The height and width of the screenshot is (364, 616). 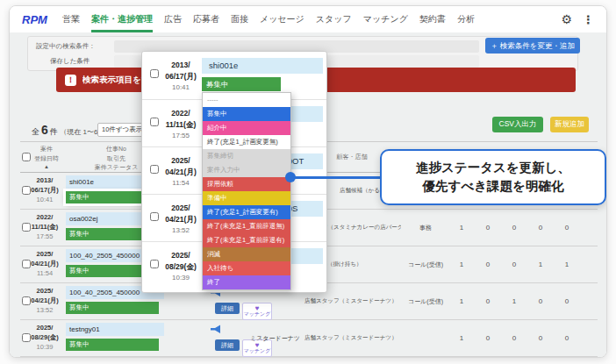 I want to click on heart-icon: ♥, so click(x=258, y=346).